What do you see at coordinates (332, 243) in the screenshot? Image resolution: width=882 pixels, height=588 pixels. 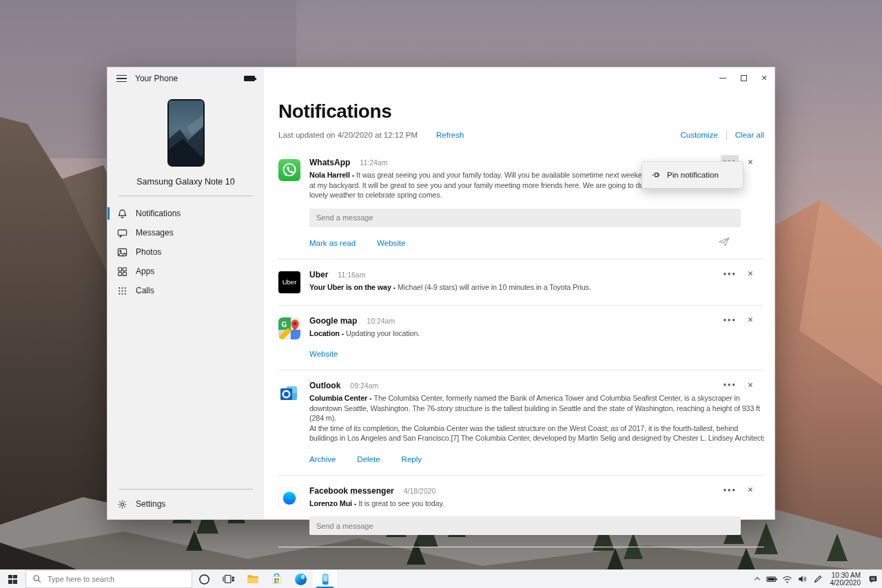 I see `mark-as-read-link: Mark as read` at bounding box center [332, 243].